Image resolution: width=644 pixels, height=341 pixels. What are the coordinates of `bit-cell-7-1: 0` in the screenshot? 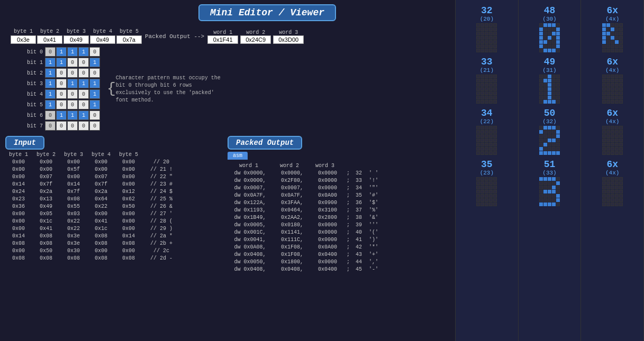 It's located at (61, 126).